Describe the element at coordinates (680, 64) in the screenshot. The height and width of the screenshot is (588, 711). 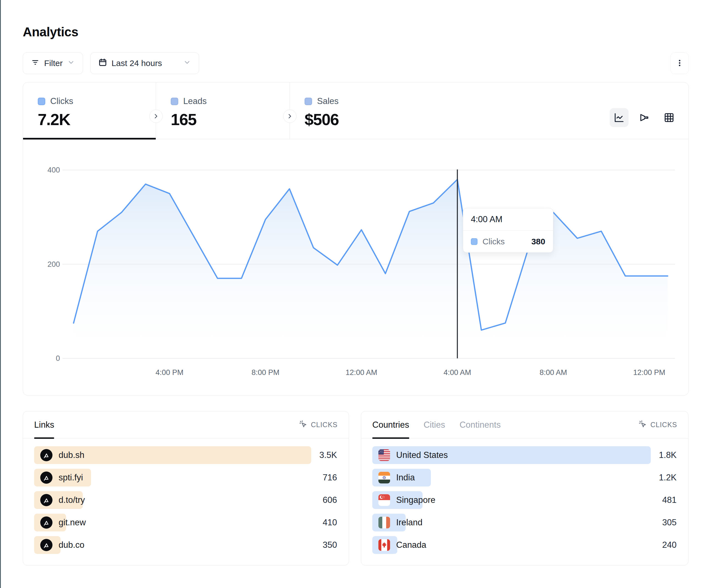
I see `kebab-menu-icon` at that location.